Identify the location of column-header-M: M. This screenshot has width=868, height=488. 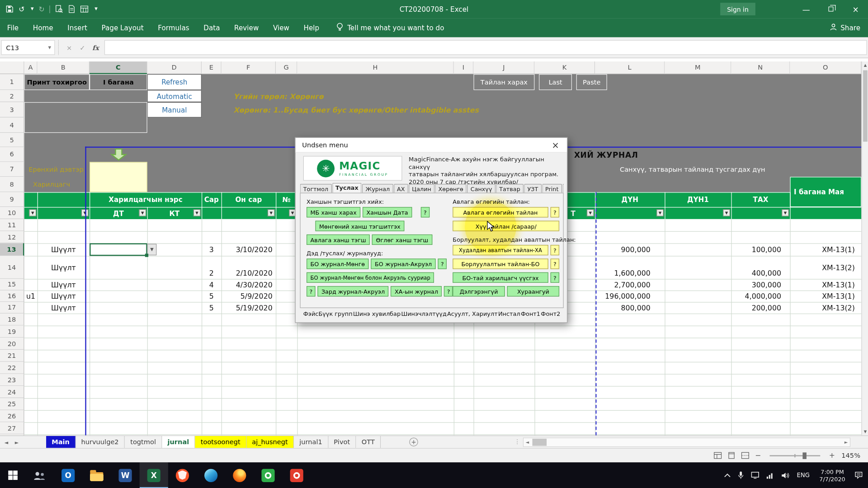
(698, 68).